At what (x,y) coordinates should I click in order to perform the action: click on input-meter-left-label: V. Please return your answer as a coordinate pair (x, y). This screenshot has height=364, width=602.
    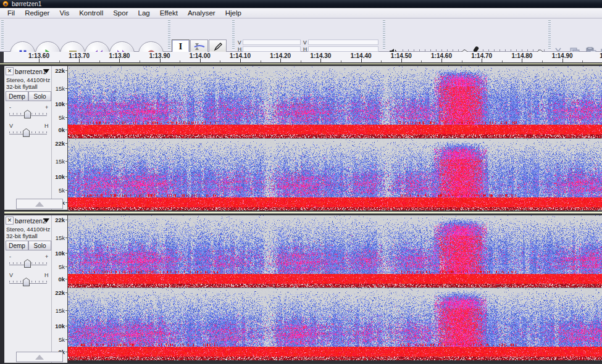
    Looking at the image, I should click on (305, 43).